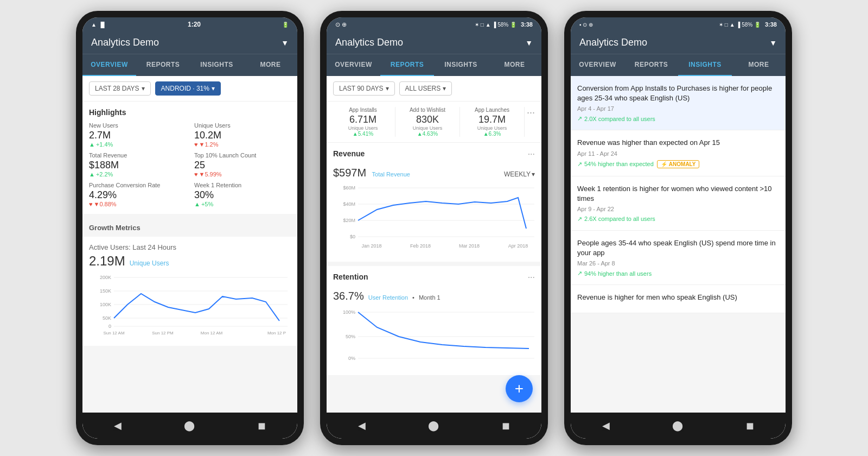 This screenshot has width=868, height=456. What do you see at coordinates (190, 65) in the screenshot?
I see `tabs-1: Overview Reports Insights More` at bounding box center [190, 65].